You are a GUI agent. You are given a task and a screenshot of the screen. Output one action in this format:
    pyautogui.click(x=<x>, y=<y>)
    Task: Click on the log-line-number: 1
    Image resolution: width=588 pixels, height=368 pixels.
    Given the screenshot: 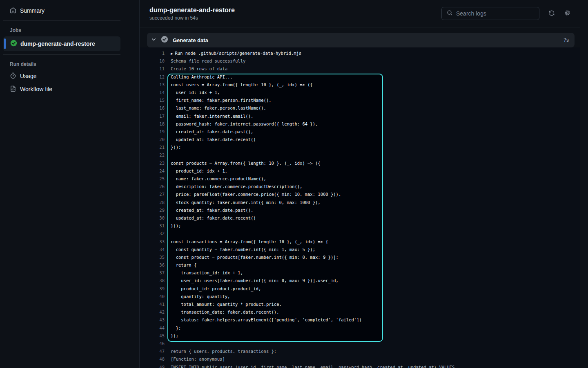 What is the action you would take?
    pyautogui.click(x=152, y=53)
    